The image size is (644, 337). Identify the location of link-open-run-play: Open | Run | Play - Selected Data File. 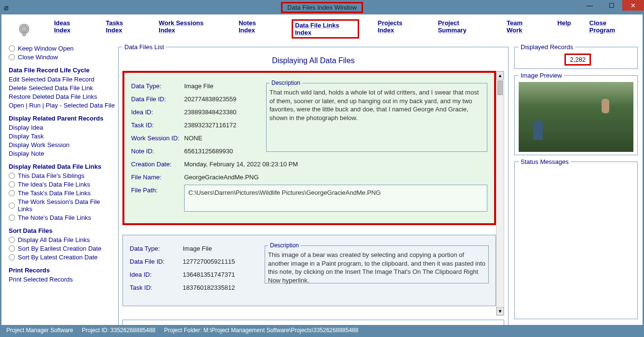
(62, 105).